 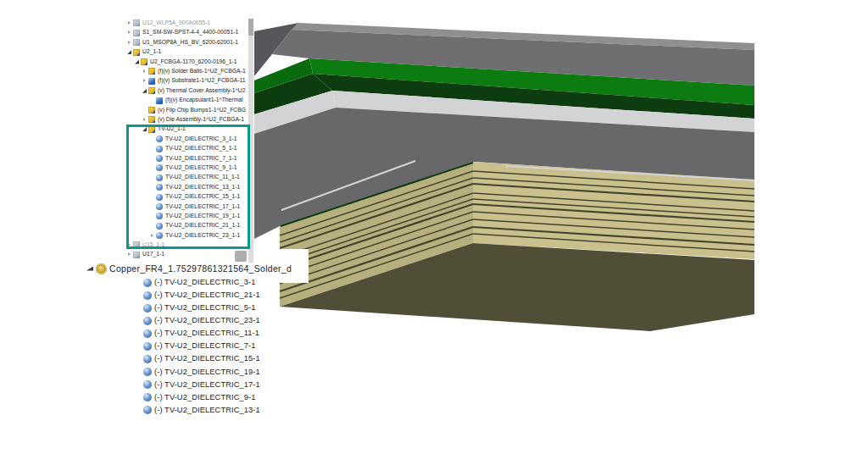 I want to click on tree-item-label: (v) Thermal Cover Assembly-1^U2, so click(x=202, y=91).